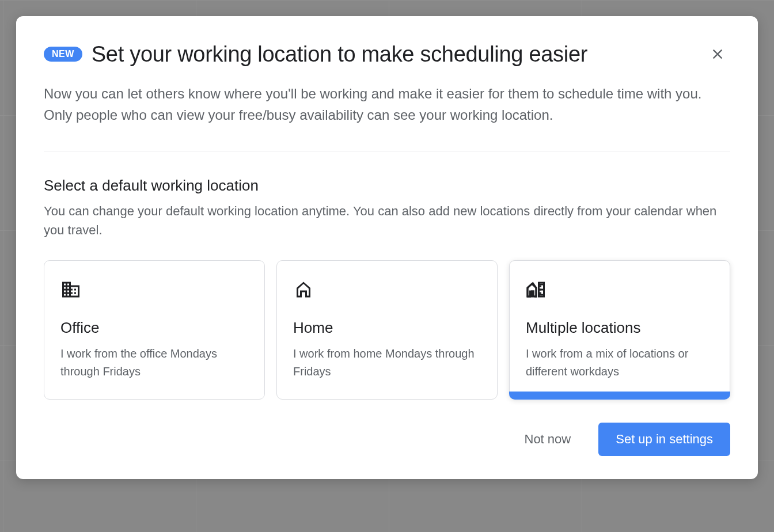 This screenshot has height=532, width=774. What do you see at coordinates (387, 221) in the screenshot?
I see `section-description: You can change your default working loca…` at bounding box center [387, 221].